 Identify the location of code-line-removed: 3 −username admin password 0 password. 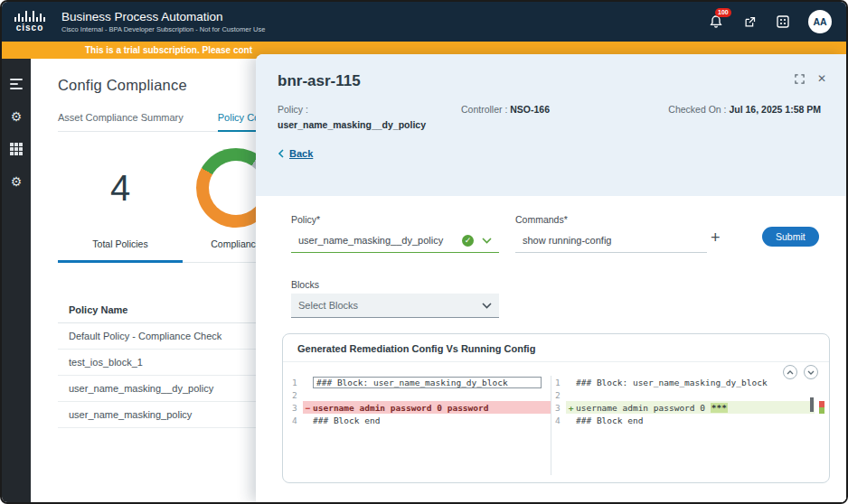
(419, 407).